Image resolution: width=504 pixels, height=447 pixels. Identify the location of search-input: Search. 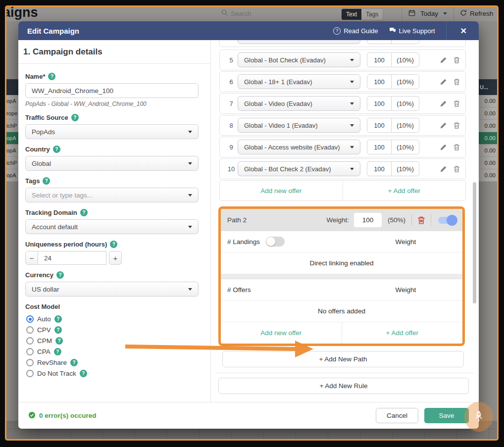
(236, 13).